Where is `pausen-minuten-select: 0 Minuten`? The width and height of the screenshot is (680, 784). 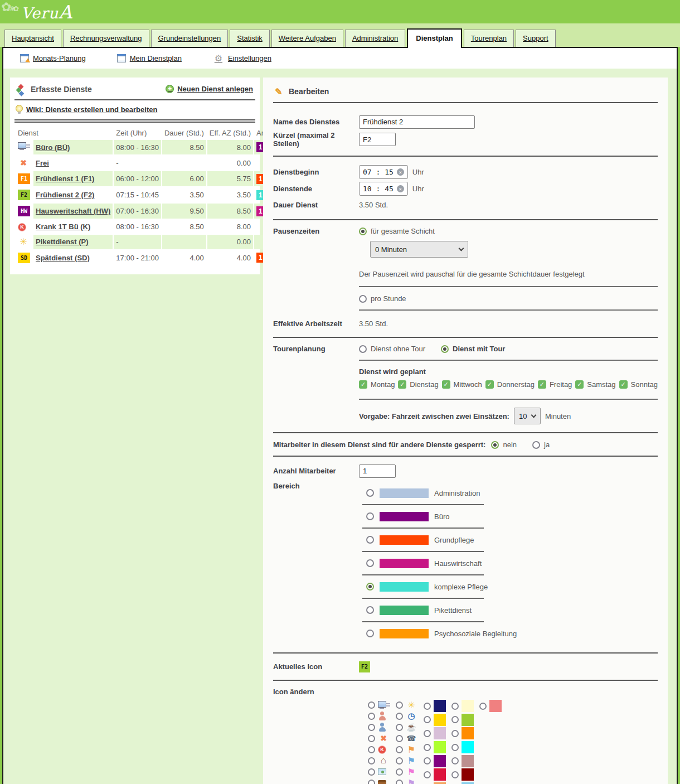 pausen-minuten-select: 0 Minuten is located at coordinates (419, 249).